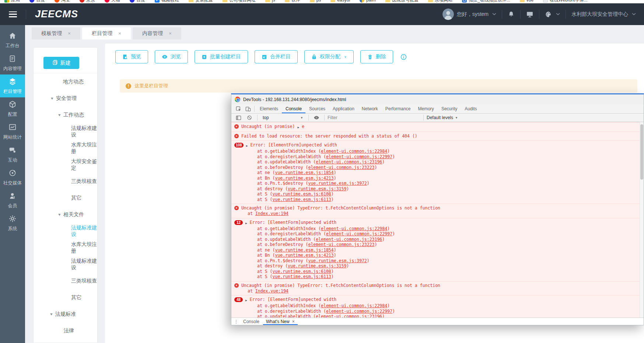 The width and height of the screenshot is (644, 343). Describe the element at coordinates (449, 109) in the screenshot. I see `devtools-tab-security: Security` at that location.